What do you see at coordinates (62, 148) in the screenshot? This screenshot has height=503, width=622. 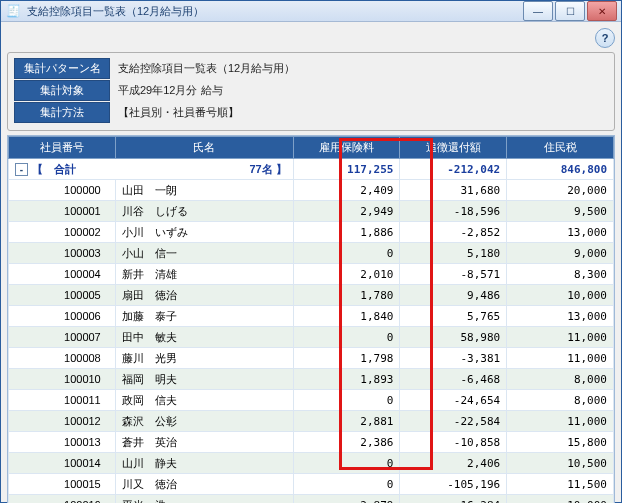 I see `col-empno: 社員番号` at bounding box center [62, 148].